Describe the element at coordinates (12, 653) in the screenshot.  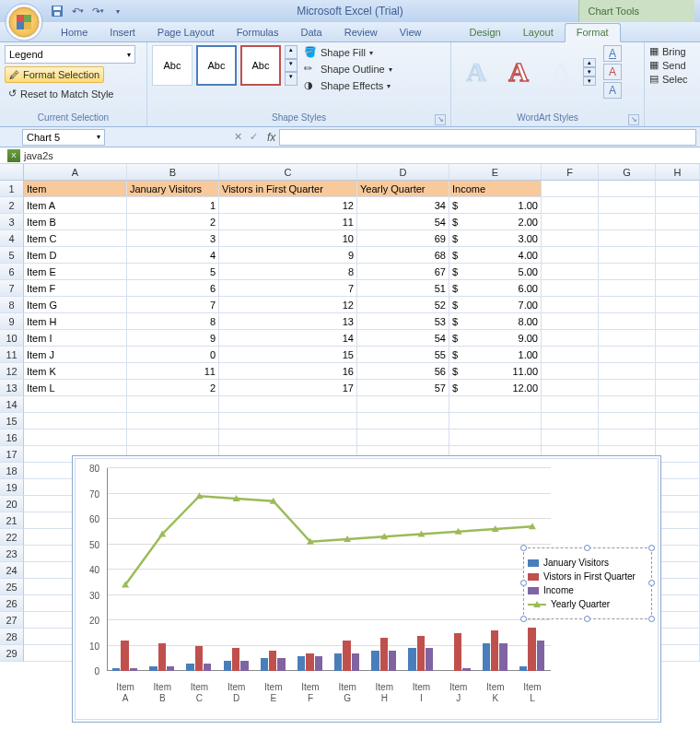
I see `row-header: 29` at that location.